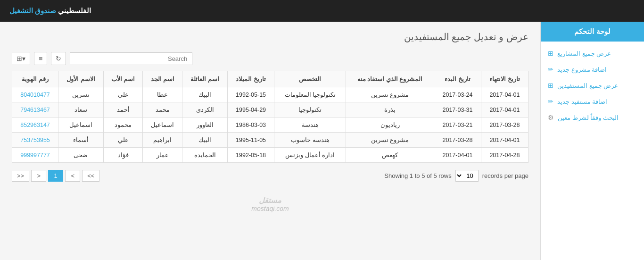  What do you see at coordinates (123, 155) in the screenshot?
I see `cell-father: فؤاد` at bounding box center [123, 155].